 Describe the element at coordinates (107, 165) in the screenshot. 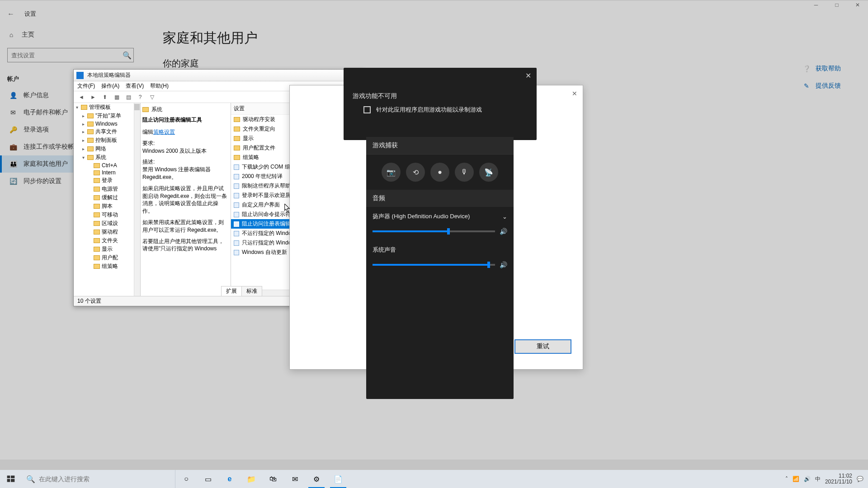

I see `tree-row: Ctrl+A` at that location.